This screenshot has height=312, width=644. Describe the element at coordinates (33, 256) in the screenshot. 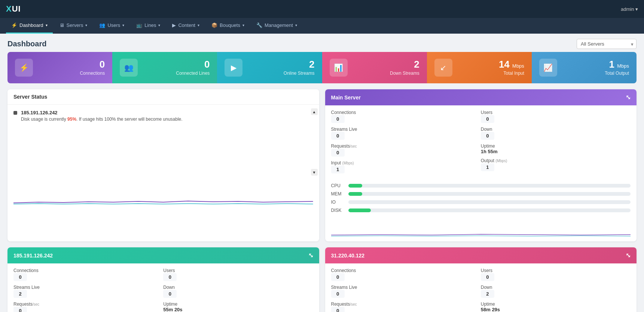

I see `server-242-title: 185.191.126.242` at that location.